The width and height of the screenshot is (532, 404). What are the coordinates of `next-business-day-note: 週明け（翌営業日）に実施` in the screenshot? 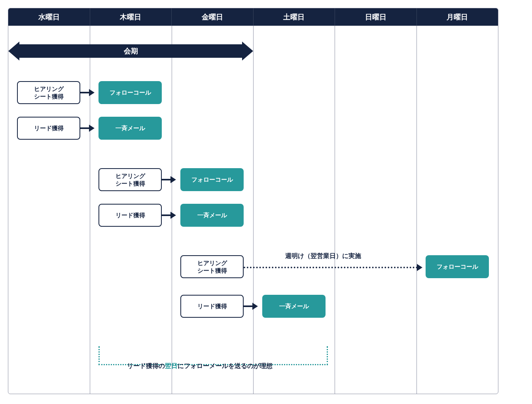 It's located at (323, 256).